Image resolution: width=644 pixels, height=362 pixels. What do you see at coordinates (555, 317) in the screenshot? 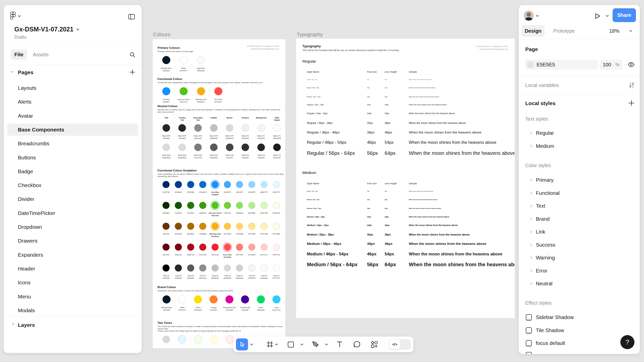
I see `effect-style-item: Sidebar Shadow` at bounding box center [555, 317].